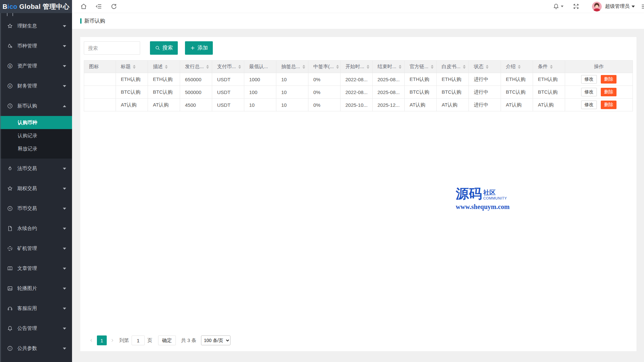 This screenshot has width=644, height=362. What do you see at coordinates (597, 7) in the screenshot?
I see `avatar` at bounding box center [597, 7].